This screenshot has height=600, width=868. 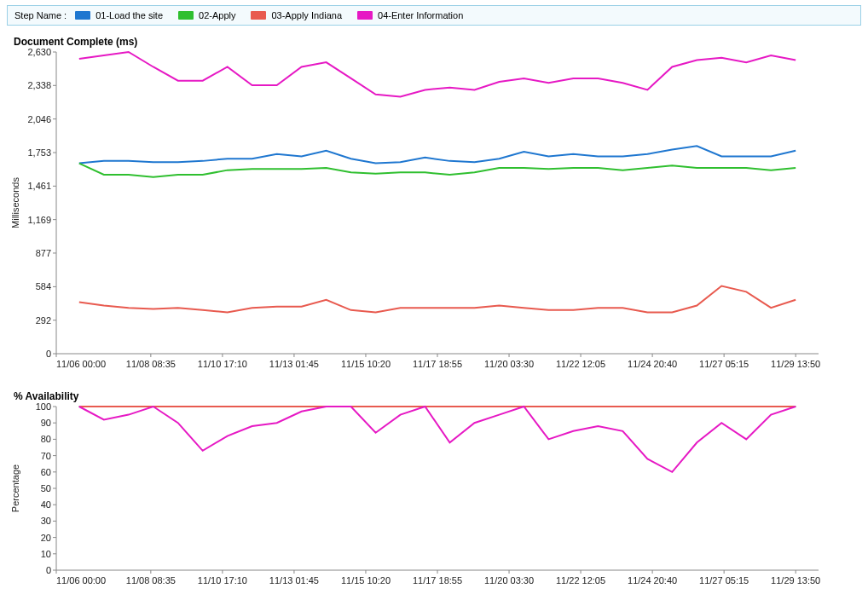 I want to click on svg-text: 2,630, so click(x=39, y=53).